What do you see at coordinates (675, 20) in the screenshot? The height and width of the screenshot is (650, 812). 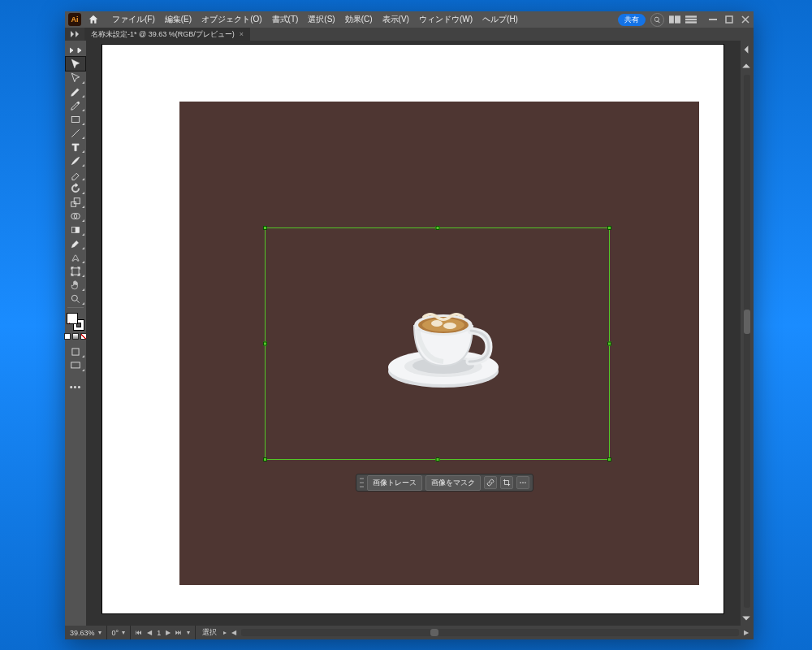 I see `workspace-icon` at bounding box center [675, 20].